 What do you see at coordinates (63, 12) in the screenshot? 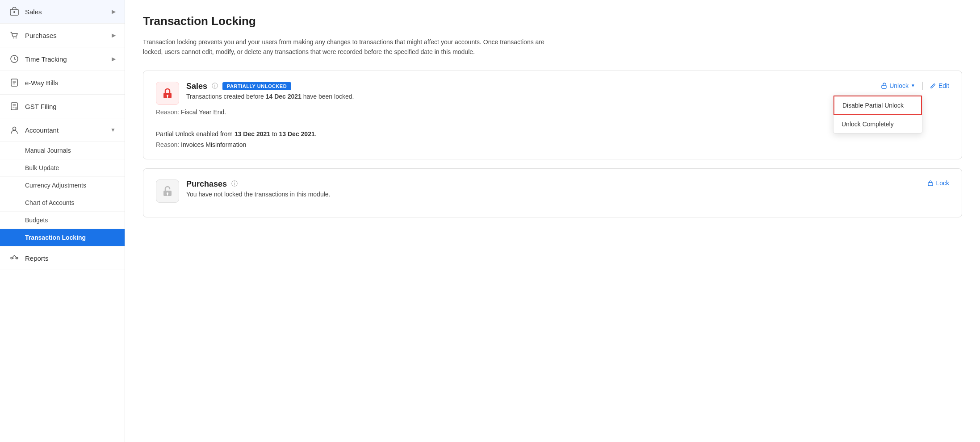
I see `sidebar-item-sales: Sales ▶` at bounding box center [63, 12].